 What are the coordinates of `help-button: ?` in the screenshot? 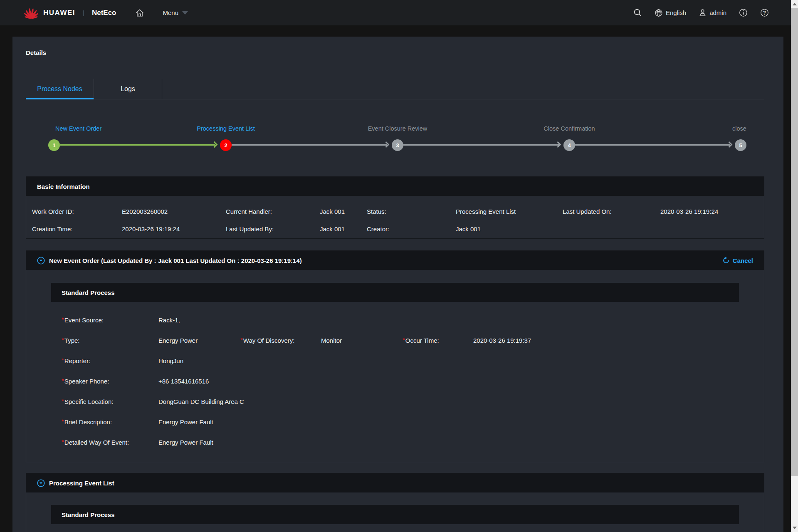 It's located at (764, 12).